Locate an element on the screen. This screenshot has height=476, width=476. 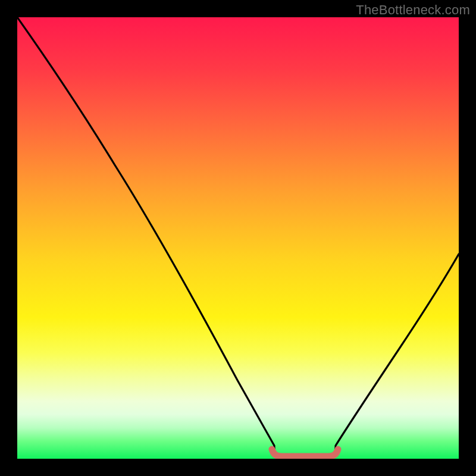
watermark-text: TheBottleneck.com is located at coordinates (413, 10).